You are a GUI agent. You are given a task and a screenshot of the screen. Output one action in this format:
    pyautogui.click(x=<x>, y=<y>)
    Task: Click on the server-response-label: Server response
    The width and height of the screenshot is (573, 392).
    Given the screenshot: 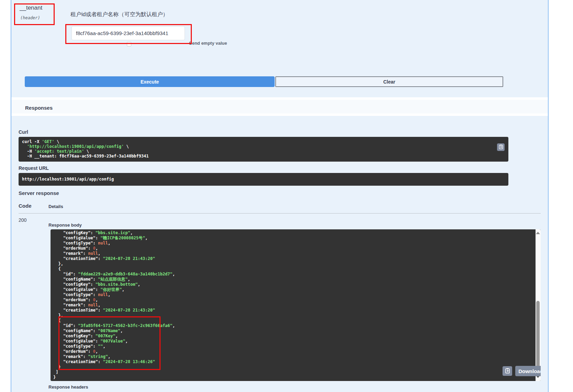 What is the action you would take?
    pyautogui.click(x=39, y=193)
    